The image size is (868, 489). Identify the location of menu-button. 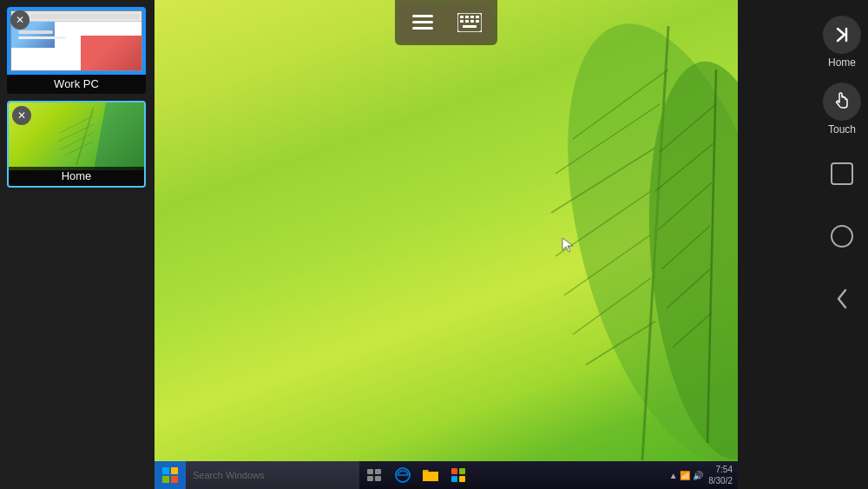
(423, 23).